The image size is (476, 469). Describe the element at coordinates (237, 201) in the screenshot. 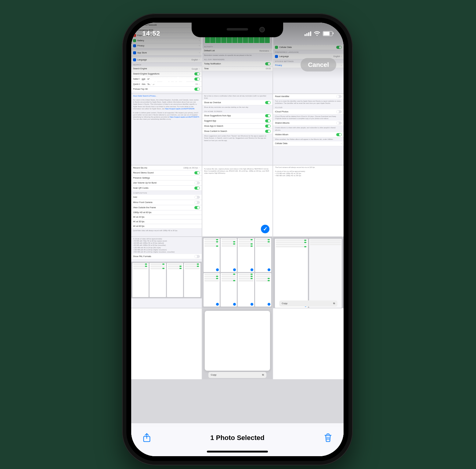

I see `photo-thumb-selected: To reduce file size, capture photos and …` at that location.